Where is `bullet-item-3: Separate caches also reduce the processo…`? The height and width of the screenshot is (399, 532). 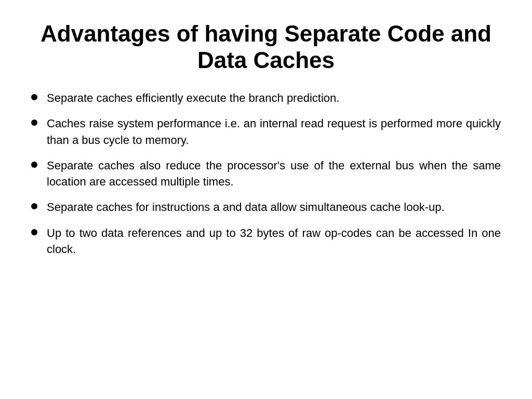
bullet-item-3: Separate caches also reduce the processo… is located at coordinates (266, 174).